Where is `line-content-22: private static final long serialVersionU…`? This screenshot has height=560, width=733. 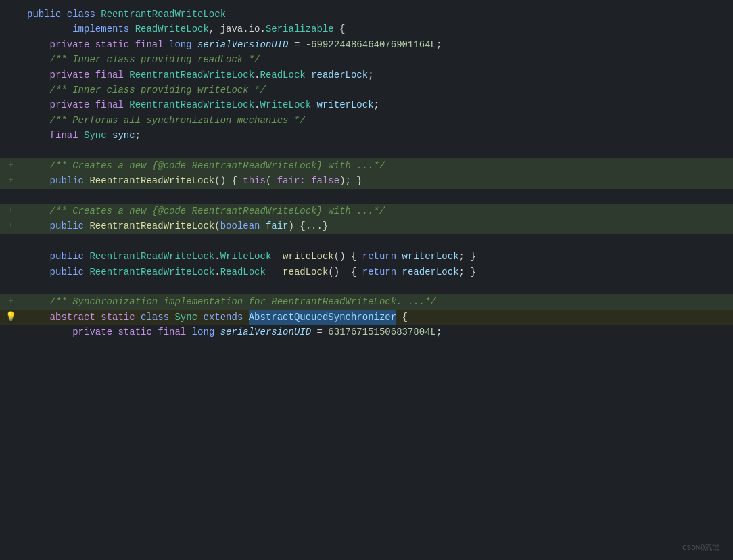 line-content-22: private static final long serialVersionU… is located at coordinates (377, 332).